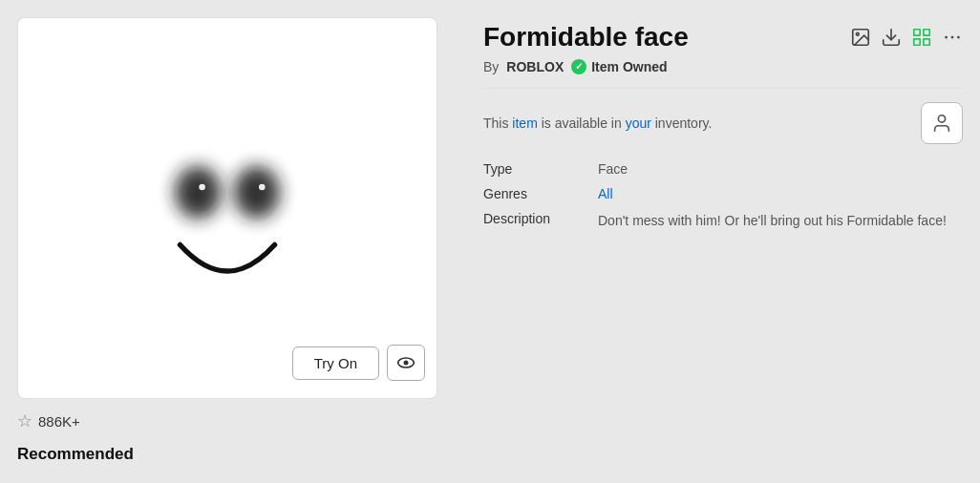  What do you see at coordinates (359, 363) in the screenshot?
I see `try-on-area: Try On` at bounding box center [359, 363].